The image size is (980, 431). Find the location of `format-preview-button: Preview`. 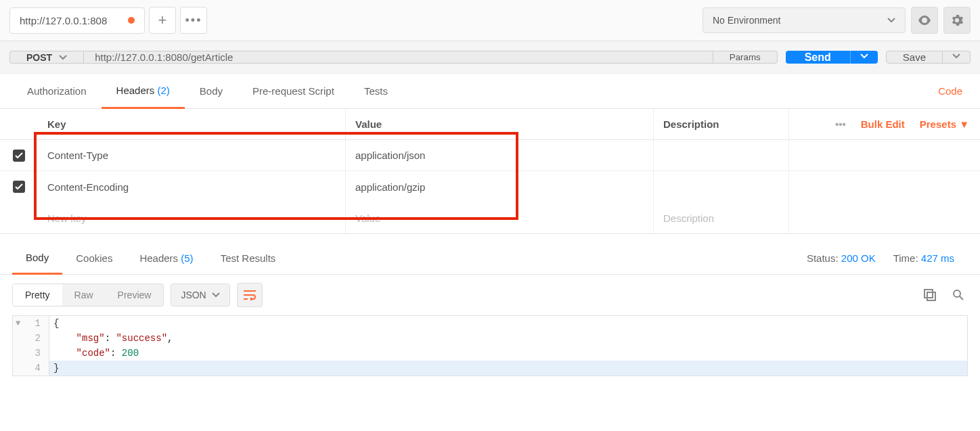

format-preview-button: Preview is located at coordinates (135, 295).